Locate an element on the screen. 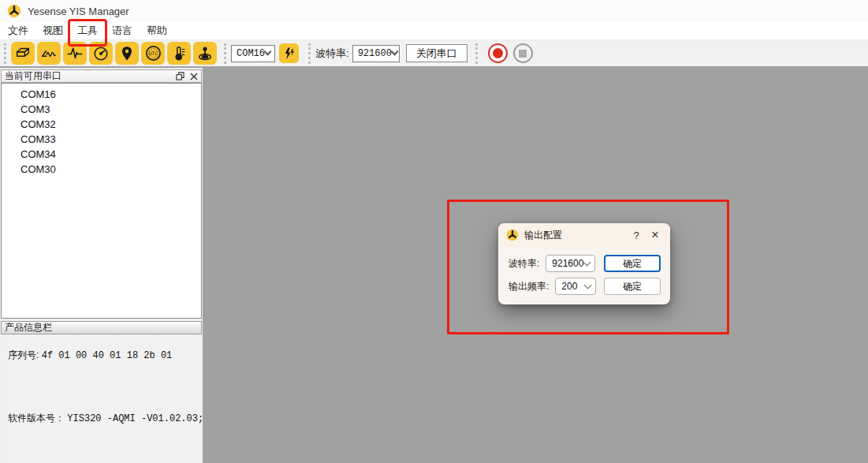 This screenshot has width=868, height=463. stop-icon is located at coordinates (523, 54).